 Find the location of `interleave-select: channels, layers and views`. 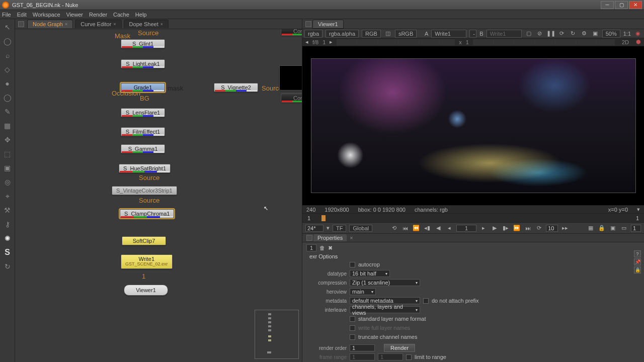

interleave-select: channels, layers and views is located at coordinates (385, 310).